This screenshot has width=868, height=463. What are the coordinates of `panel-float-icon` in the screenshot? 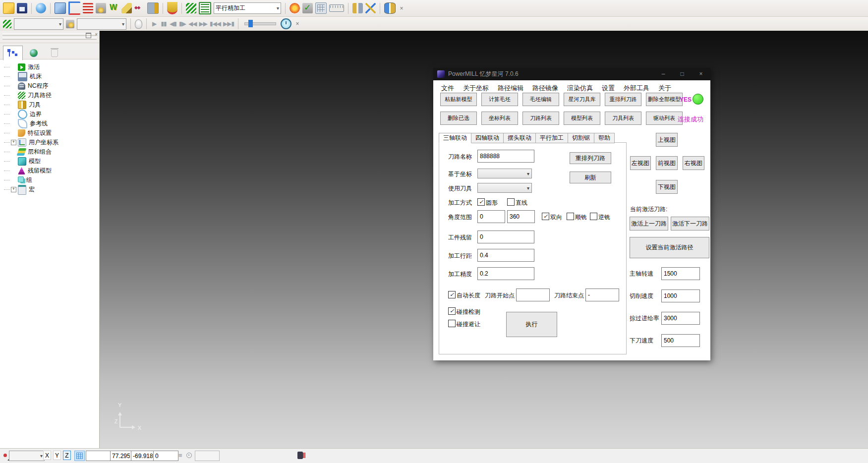 It's located at (88, 36).